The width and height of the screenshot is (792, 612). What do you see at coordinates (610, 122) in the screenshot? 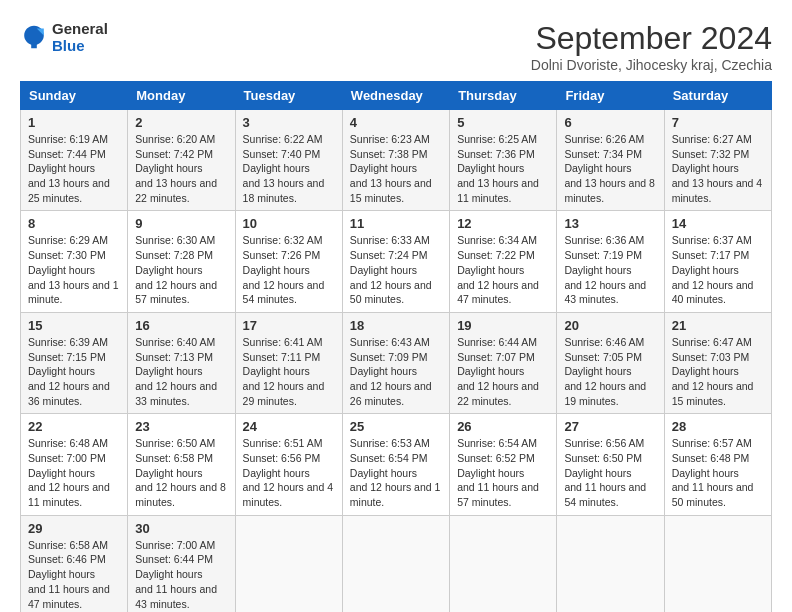
I see `day-number: 6` at bounding box center [610, 122].